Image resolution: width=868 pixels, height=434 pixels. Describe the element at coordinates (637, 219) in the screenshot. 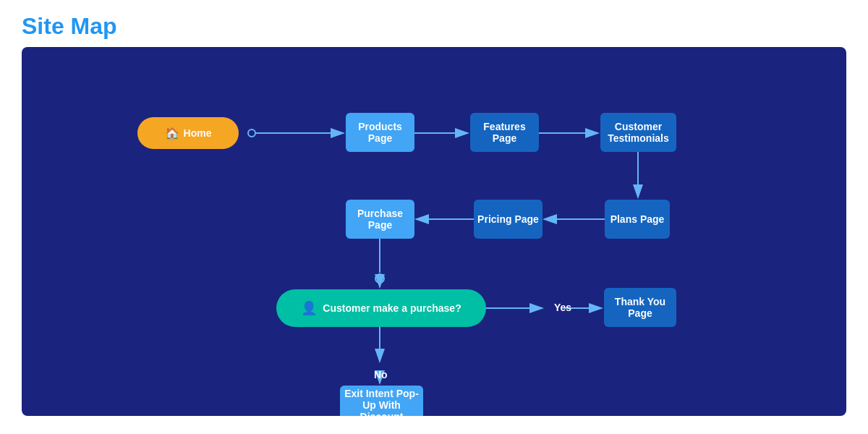

I see `node-plans: Plans Page` at that location.